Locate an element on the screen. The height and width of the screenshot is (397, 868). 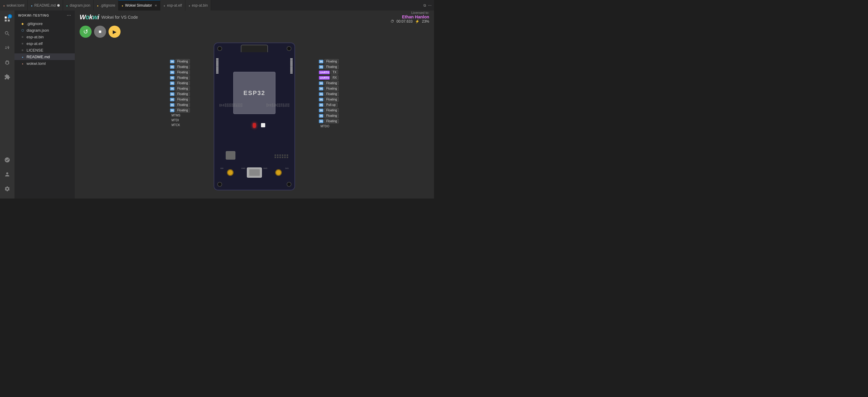
pin-left-9: IN Floating is located at coordinates (180, 110).